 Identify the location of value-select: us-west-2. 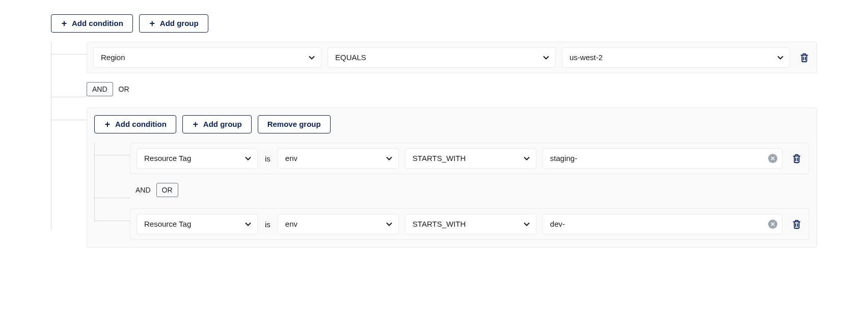
(676, 58).